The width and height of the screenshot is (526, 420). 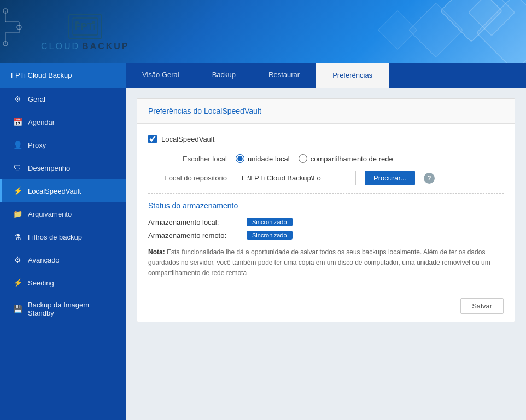 What do you see at coordinates (411, 32) in the screenshot?
I see `header-decoration` at bounding box center [411, 32].